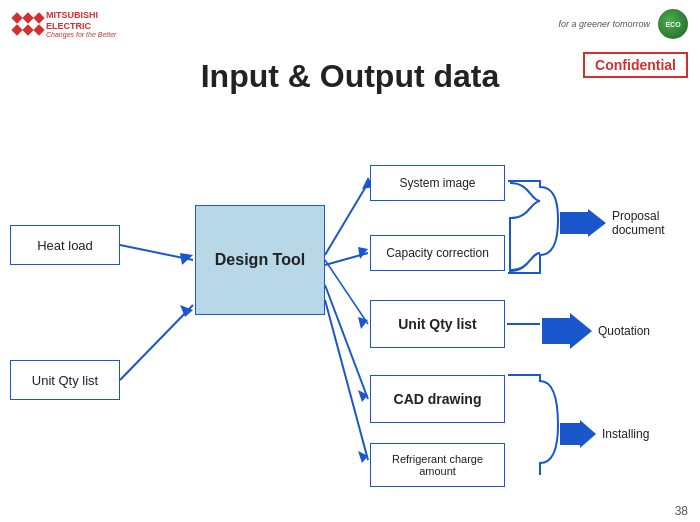 Image resolution: width=700 pixels, height=522 pixels. What do you see at coordinates (65, 380) in the screenshot?
I see `unit-qty-list-input-box: Unit Qty list` at bounding box center [65, 380].